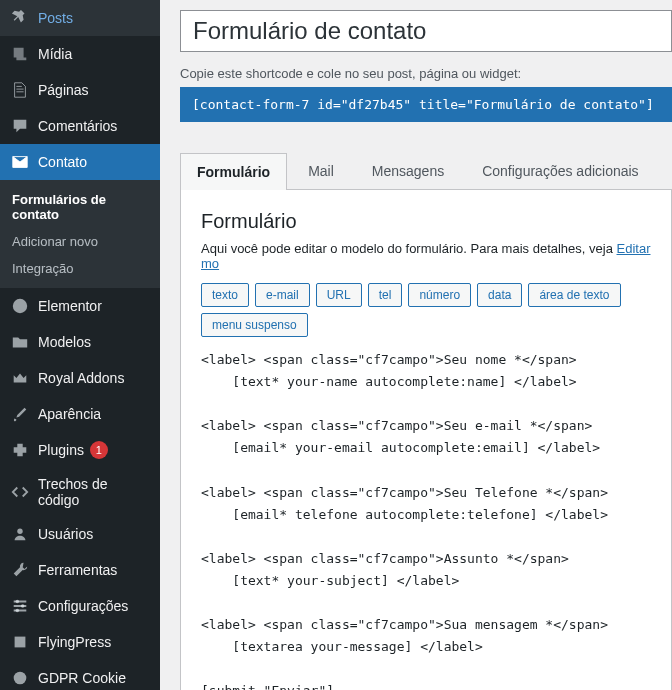 The image size is (672, 690). What do you see at coordinates (20, 534) in the screenshot?
I see `user-icon` at bounding box center [20, 534].